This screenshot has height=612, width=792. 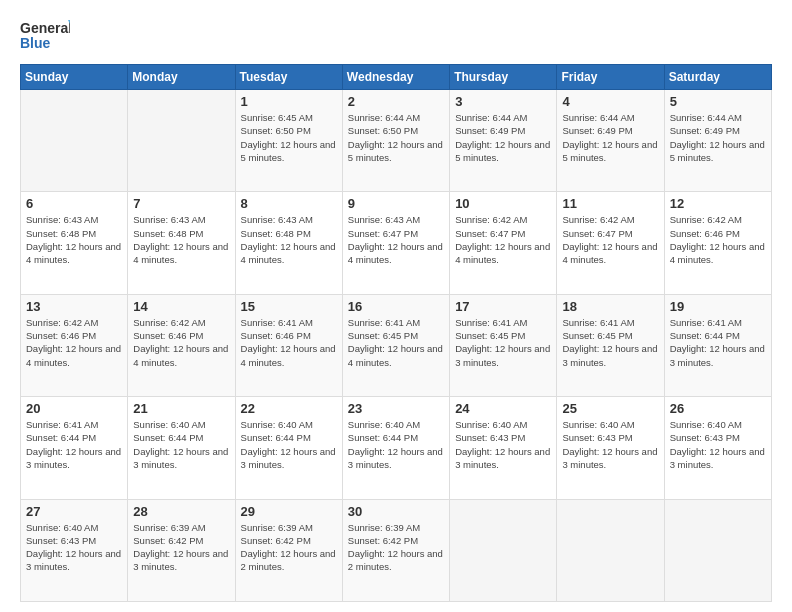 What do you see at coordinates (74, 243) in the screenshot?
I see `calendar-cell: 6Sunrise: 6:43 AM Sunset: 6:48 PM Daylig…` at bounding box center [74, 243].